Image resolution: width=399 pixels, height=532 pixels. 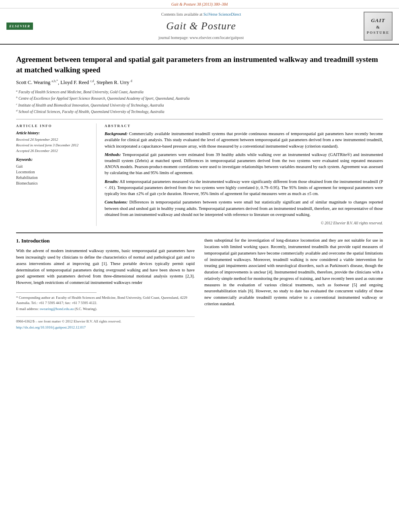 I want to click on bottom-bar: 0966-6362/$ – see front matter © 2012 El…, so click(x=105, y=323).